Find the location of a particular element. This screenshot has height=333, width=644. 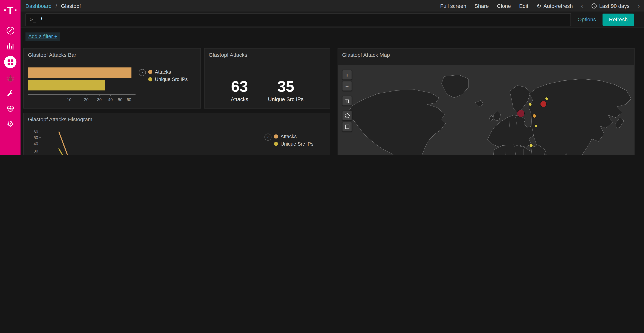

clone-button: Clone is located at coordinates (504, 6).